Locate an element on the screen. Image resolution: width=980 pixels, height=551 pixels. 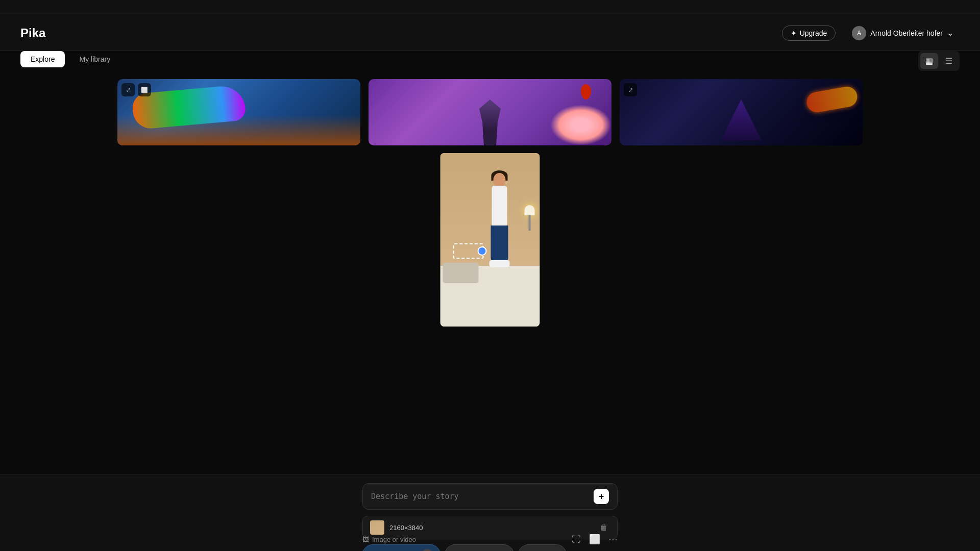
lamp-decoration is located at coordinates (530, 218).